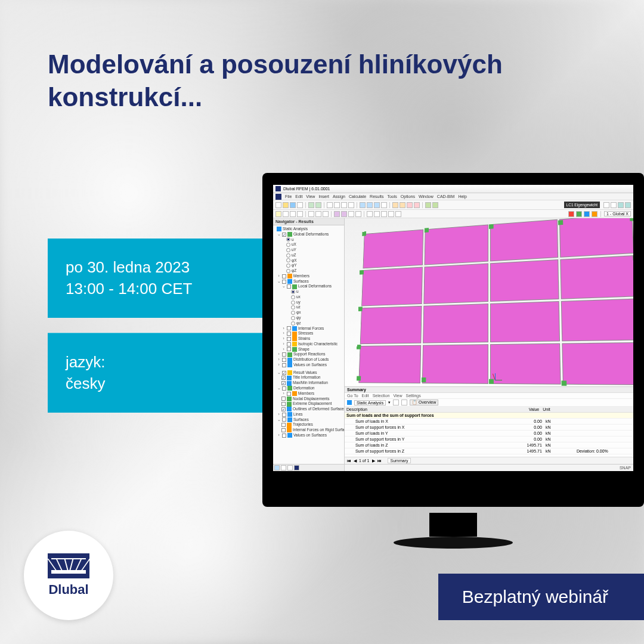 The height and width of the screenshot is (644, 644). Describe the element at coordinates (298, 318) in the screenshot. I see `tree-lphiy: φy` at that location.